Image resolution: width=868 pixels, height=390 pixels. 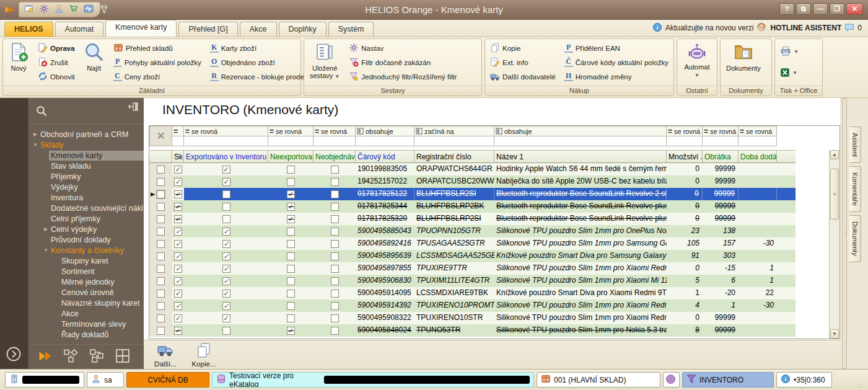 I want to click on side-tab-asistent: Asistent, so click(x=855, y=145).